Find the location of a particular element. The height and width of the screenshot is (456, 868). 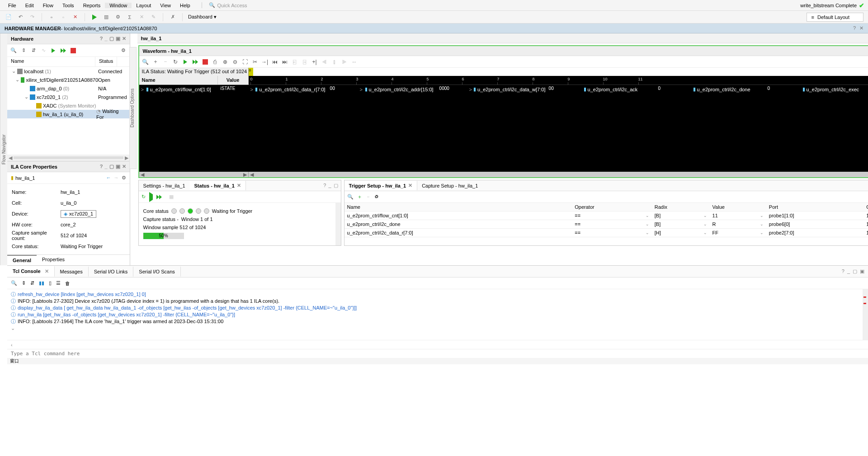

menu-tools: Tools is located at coordinates (68, 5).